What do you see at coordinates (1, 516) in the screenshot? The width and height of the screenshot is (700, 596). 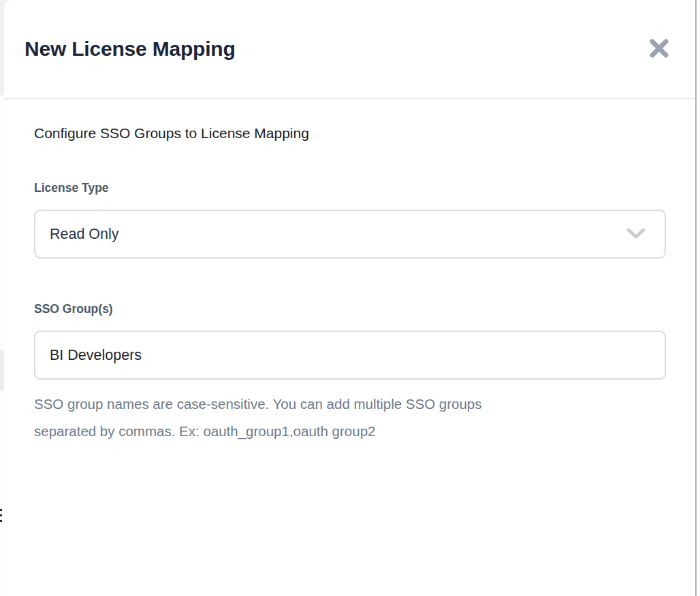 I see `list-menu-icon` at bounding box center [1, 516].